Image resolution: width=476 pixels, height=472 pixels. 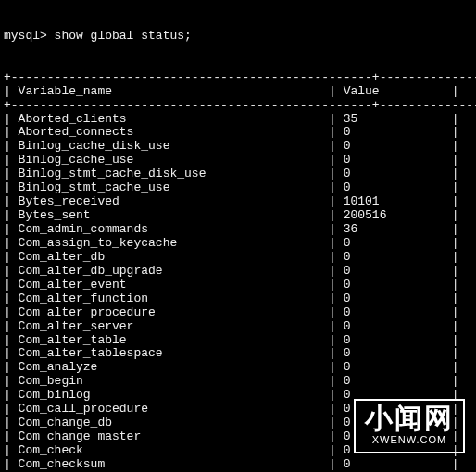 I want to click on table-row: | Bytes_received | 10101 |, so click(x=238, y=202).